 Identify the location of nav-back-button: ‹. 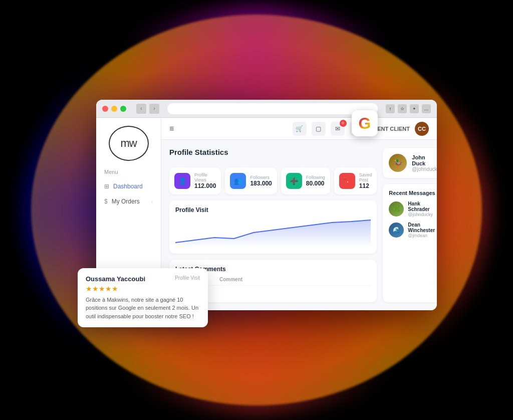
(141, 109).